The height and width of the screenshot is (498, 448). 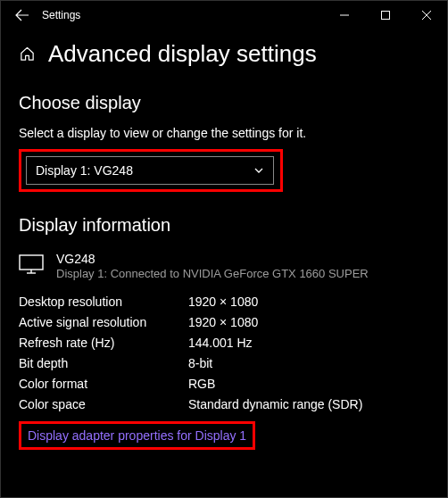 What do you see at coordinates (137, 436) in the screenshot?
I see `highlight-adapter-link: Display adapter properties for Display 1` at bounding box center [137, 436].